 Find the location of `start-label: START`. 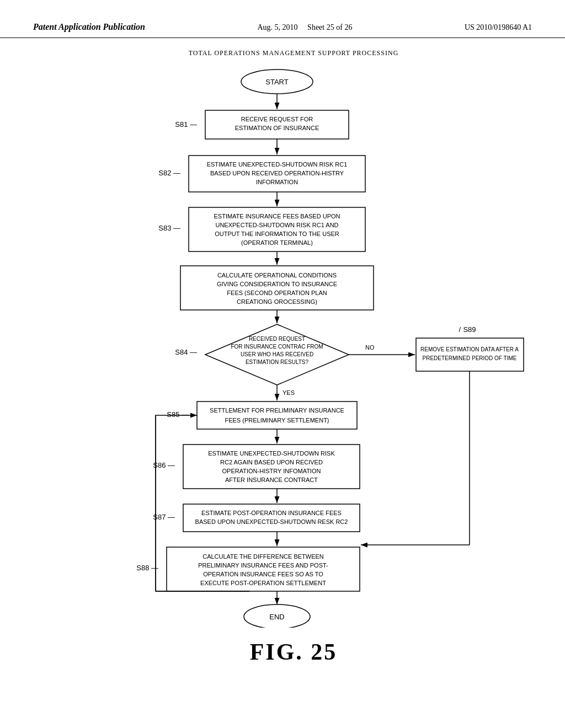

start-label: START is located at coordinates (277, 82).